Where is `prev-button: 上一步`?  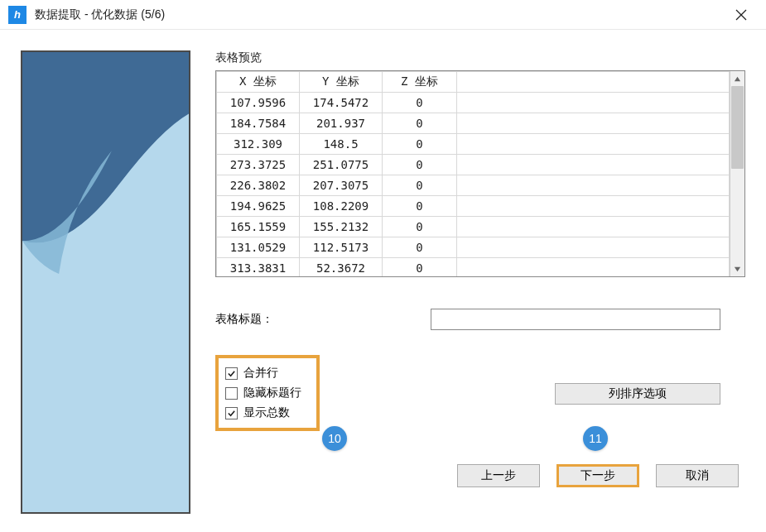 prev-button: 上一步 is located at coordinates (499, 476).